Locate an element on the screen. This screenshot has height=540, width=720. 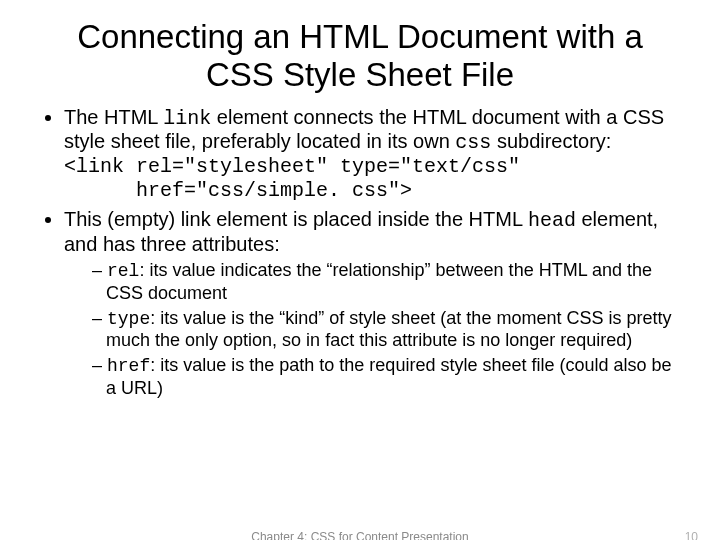
sub-bullet-item: rel: its value indicates the “relationsh… is located at coordinates (388, 282).